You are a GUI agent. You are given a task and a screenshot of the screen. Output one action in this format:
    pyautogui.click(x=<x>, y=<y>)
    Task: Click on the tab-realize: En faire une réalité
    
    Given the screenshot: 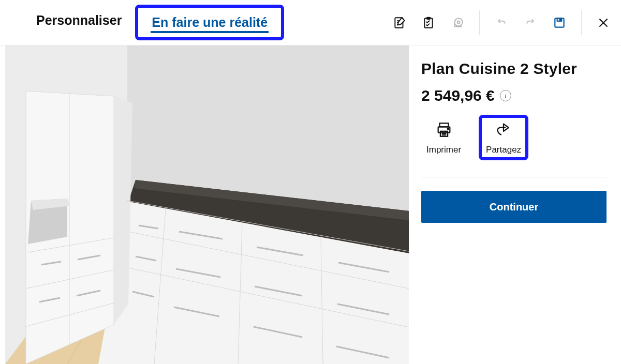 What is the action you would take?
    pyautogui.click(x=210, y=23)
    